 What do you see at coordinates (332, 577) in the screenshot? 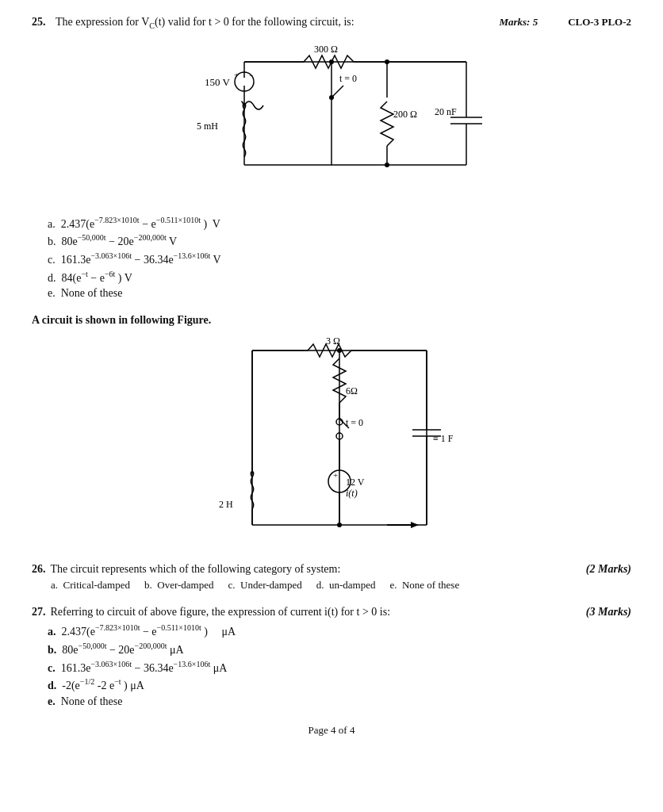
I see `question-26: 26. The circuit represents which of the …` at bounding box center [332, 577].